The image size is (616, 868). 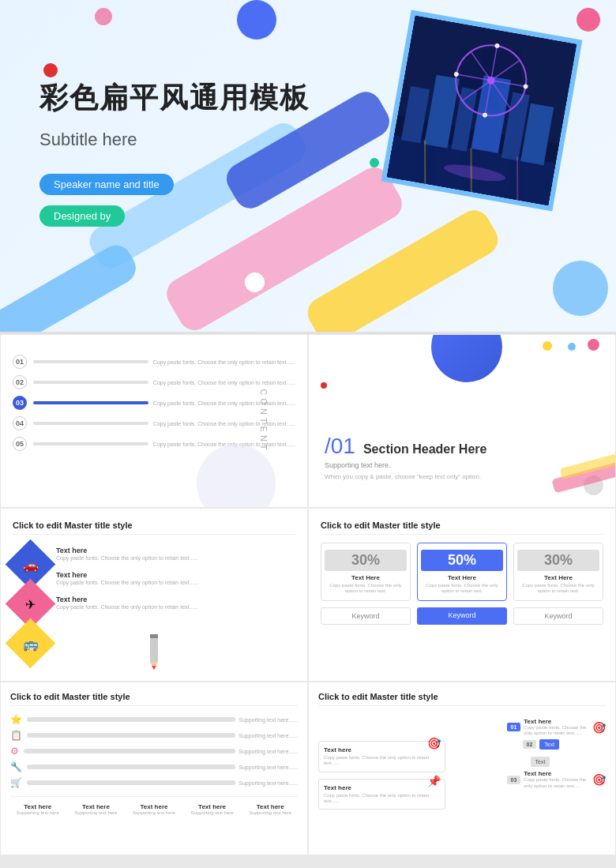 I want to click on section-support: Supporting text here., so click(x=462, y=465).